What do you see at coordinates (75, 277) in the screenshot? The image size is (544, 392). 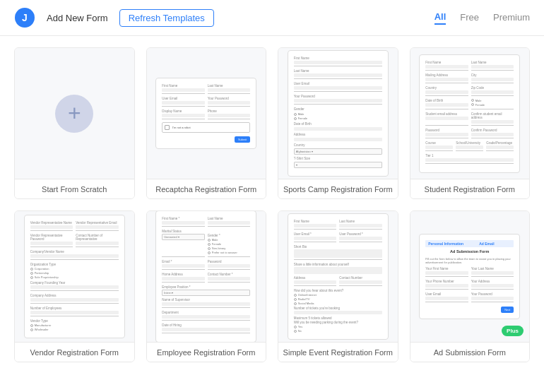 I see `card-vendor-preview: Vendor Representative Name Vendor Repres…` at bounding box center [75, 277].